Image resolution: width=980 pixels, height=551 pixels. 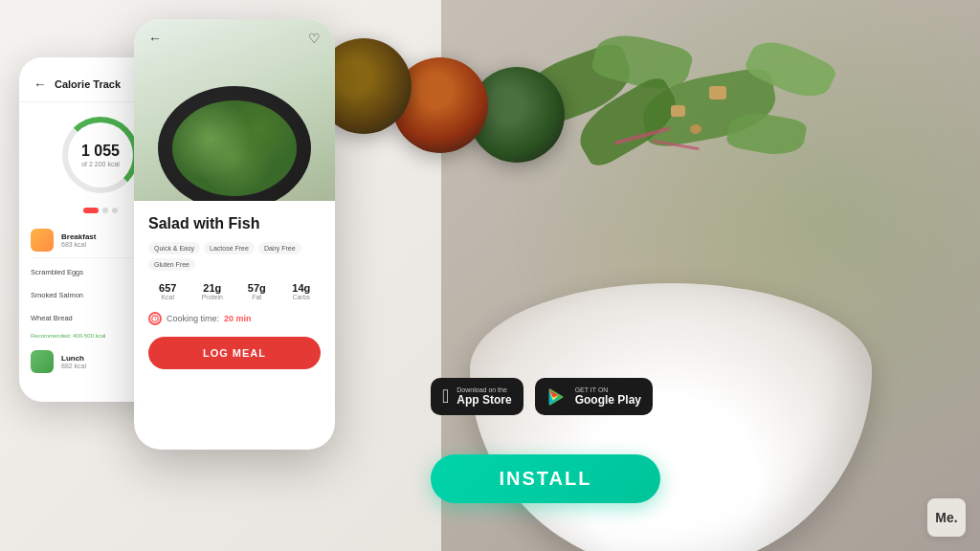 I want to click on google-play-icon, so click(x=557, y=397).